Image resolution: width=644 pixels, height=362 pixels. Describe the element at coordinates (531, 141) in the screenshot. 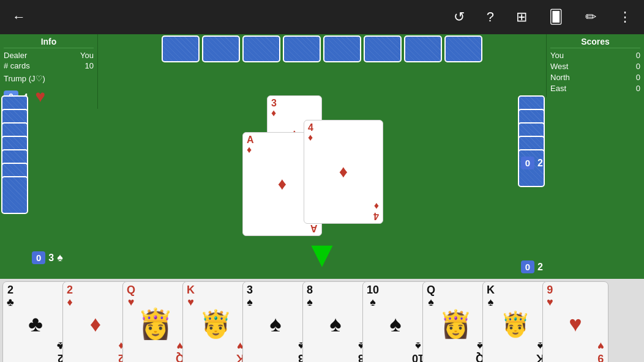

I see `east-hand` at that location.